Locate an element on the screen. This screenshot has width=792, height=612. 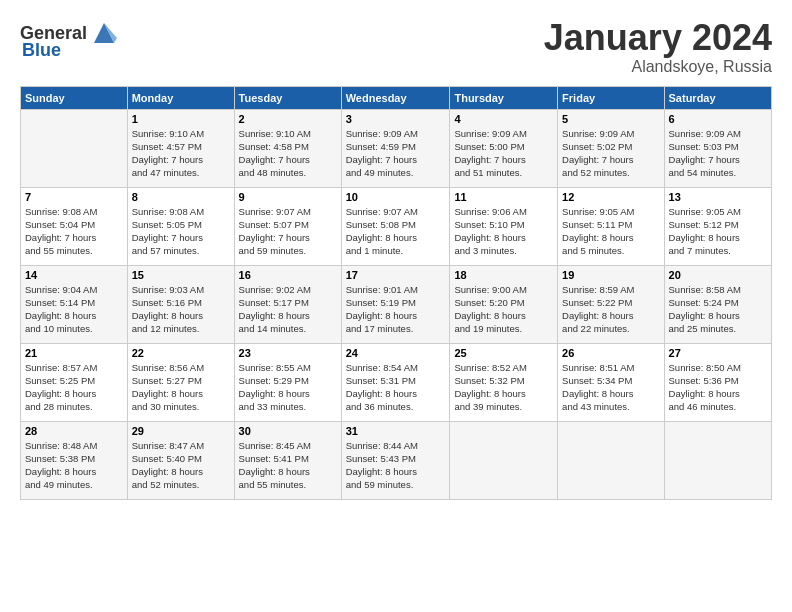
calendar-cell: 2Sunrise: 9:10 AM Sunset: 4:58 PM Daylig… is located at coordinates (288, 148).